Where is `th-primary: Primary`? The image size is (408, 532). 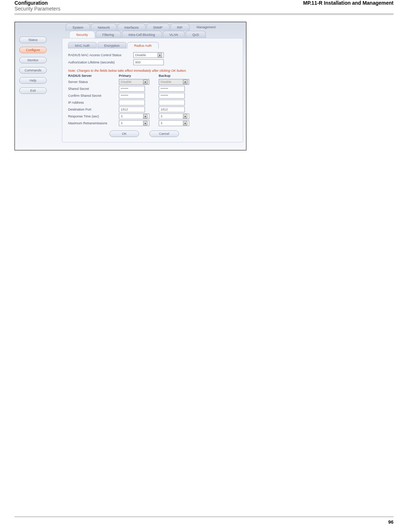
th-primary: Primary is located at coordinates (139, 76).